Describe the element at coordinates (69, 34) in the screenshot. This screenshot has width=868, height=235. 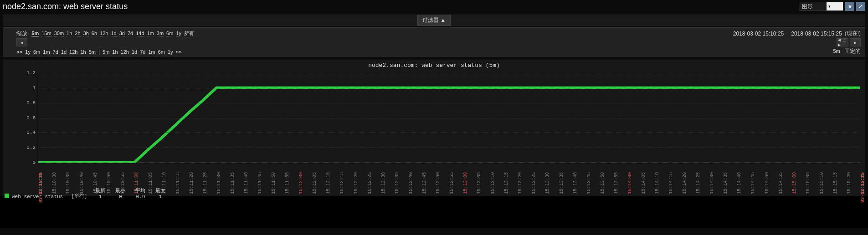
I see `zoom-option-1h: 1h` at that location.